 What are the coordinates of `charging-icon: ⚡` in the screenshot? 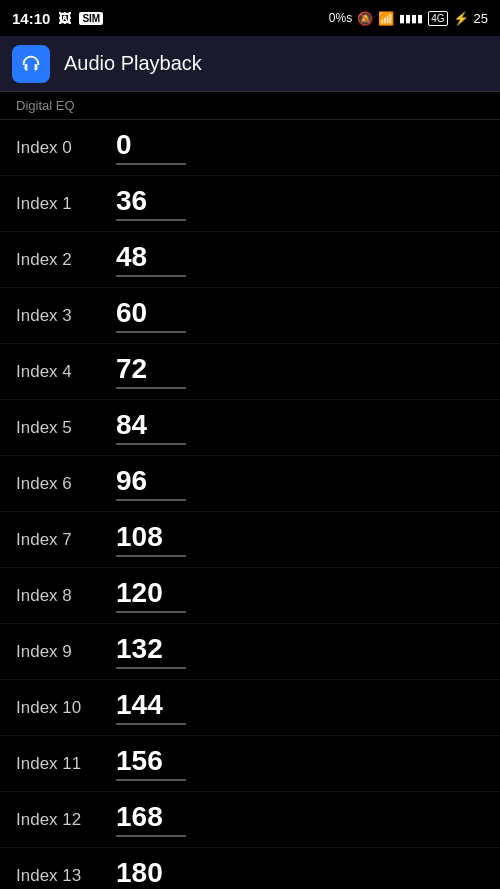 It's located at (461, 18).